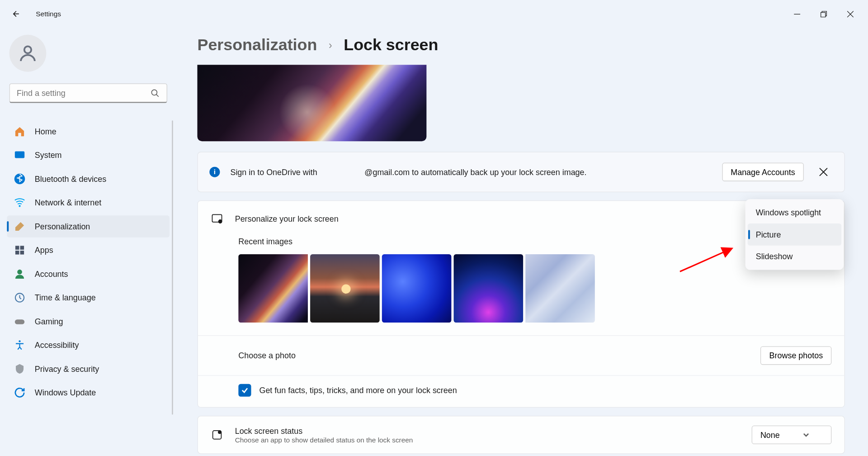  Describe the element at coordinates (52, 274) in the screenshot. I see `nav-label: Accounts` at that location.